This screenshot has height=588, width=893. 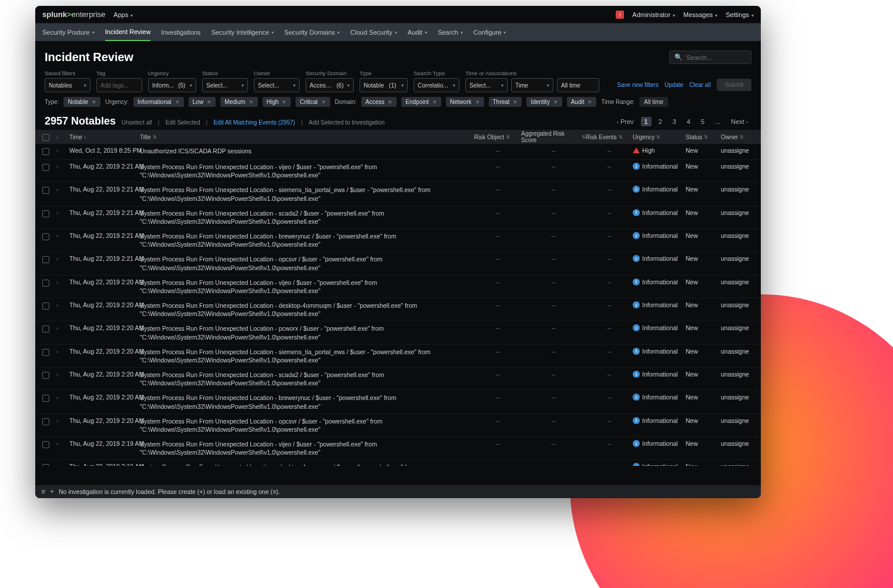 What do you see at coordinates (738, 137) in the screenshot?
I see `col-owner: Owner⇅` at bounding box center [738, 137].